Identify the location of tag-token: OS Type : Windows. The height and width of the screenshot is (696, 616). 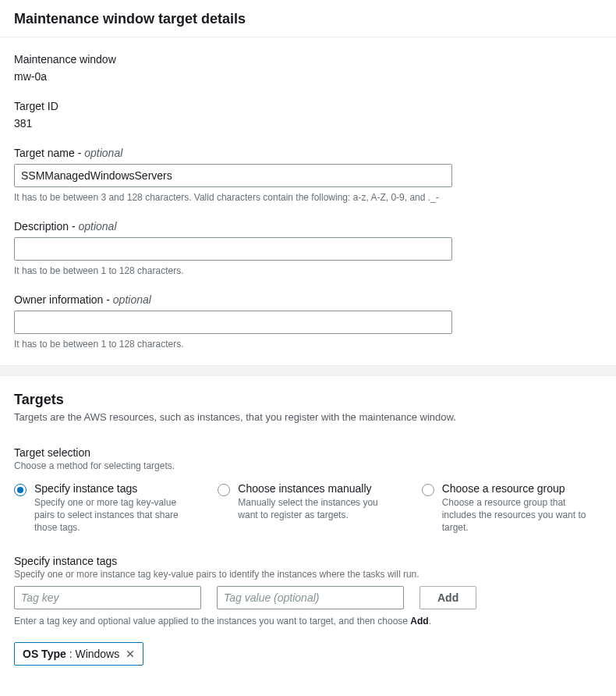
(79, 654).